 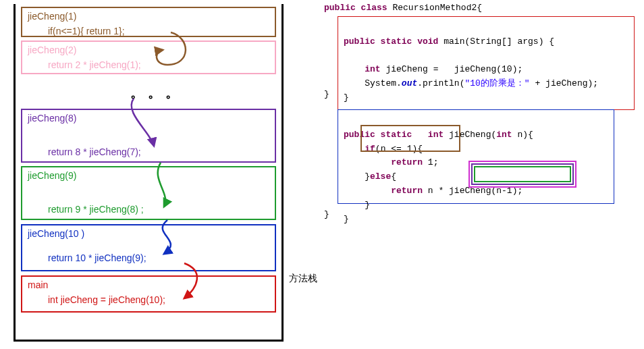 I want to click on frame-body: return 2 * jieCheng(1);, so click(x=149, y=65).